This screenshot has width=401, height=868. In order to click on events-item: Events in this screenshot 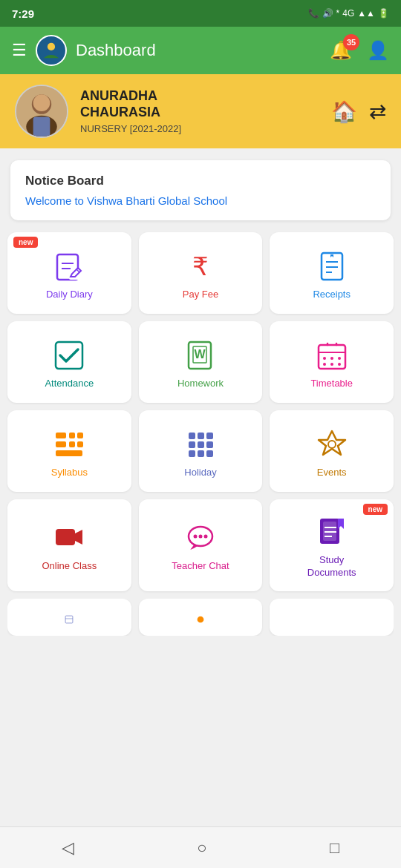, I will do `click(331, 451)`.